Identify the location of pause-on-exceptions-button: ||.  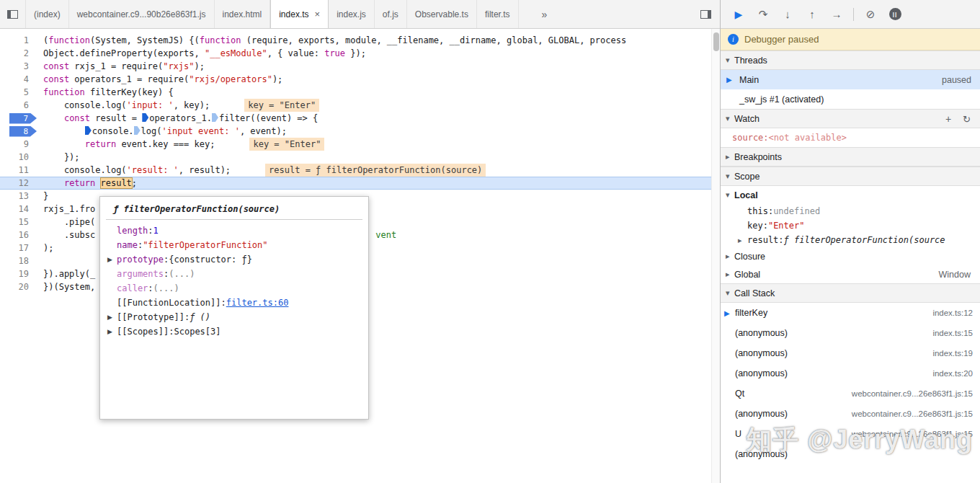
(895, 14).